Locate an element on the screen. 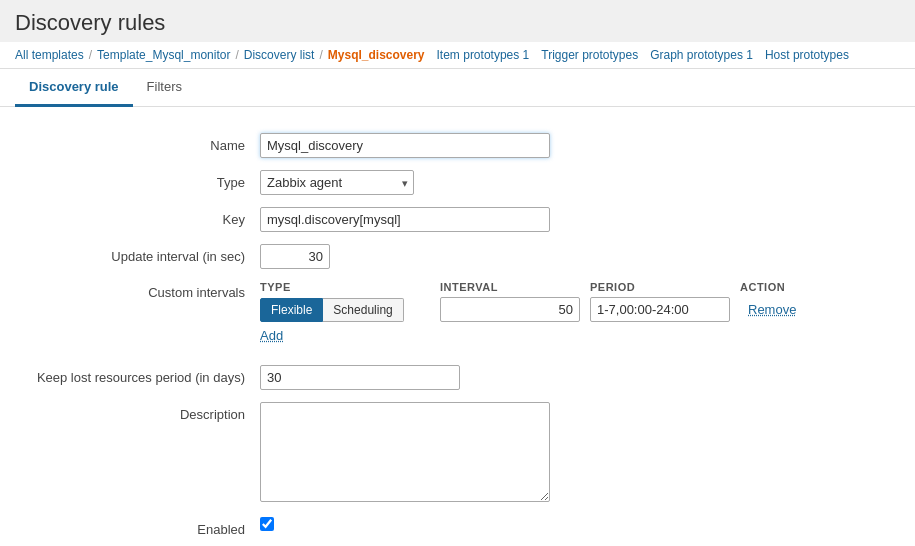 This screenshot has height=546, width=915. tab-filters: Filters is located at coordinates (164, 88).